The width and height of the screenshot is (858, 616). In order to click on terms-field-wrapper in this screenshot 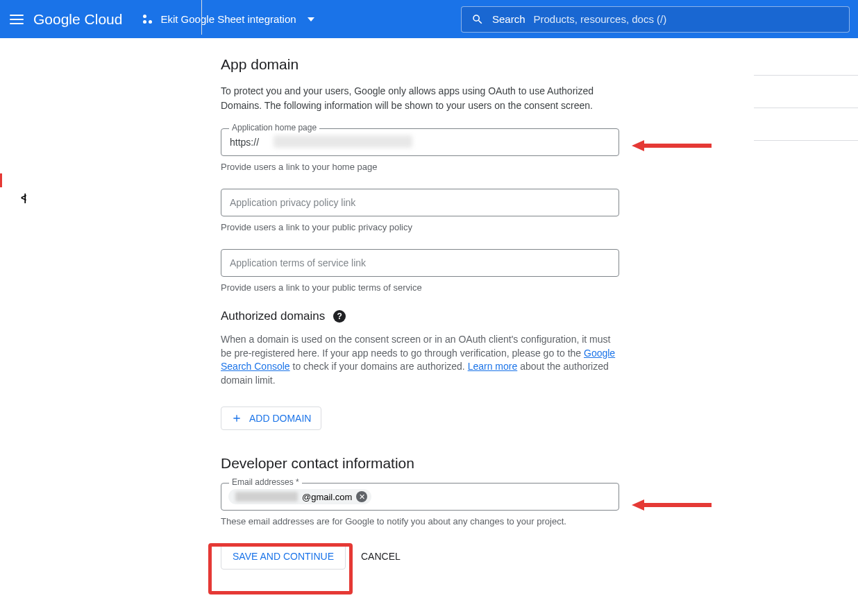, I will do `click(420, 263)`.